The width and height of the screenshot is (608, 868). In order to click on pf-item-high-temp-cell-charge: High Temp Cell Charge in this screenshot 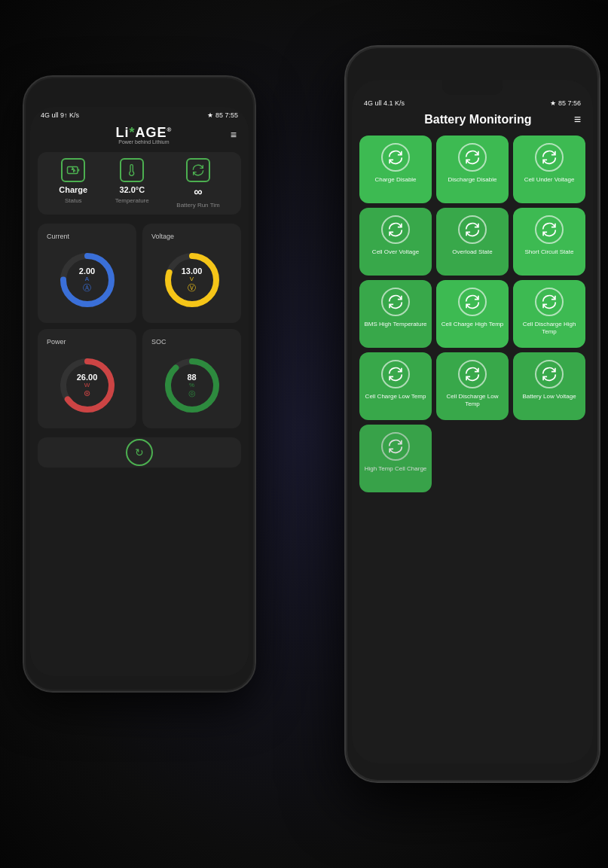, I will do `click(396, 458)`.